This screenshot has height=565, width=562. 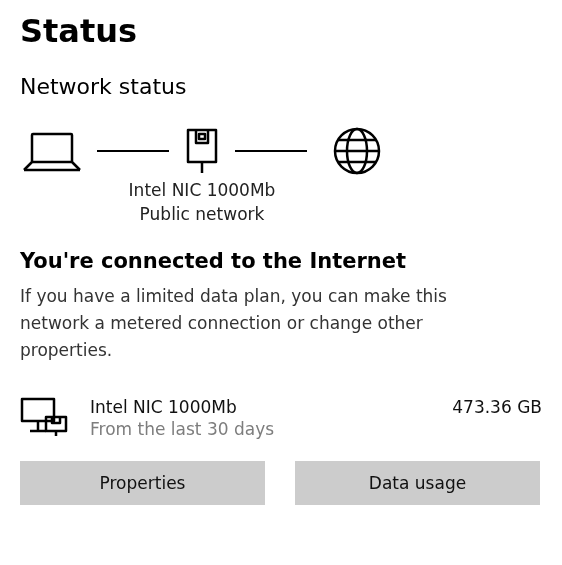 I want to click on properties-button: Properties, so click(x=142, y=483).